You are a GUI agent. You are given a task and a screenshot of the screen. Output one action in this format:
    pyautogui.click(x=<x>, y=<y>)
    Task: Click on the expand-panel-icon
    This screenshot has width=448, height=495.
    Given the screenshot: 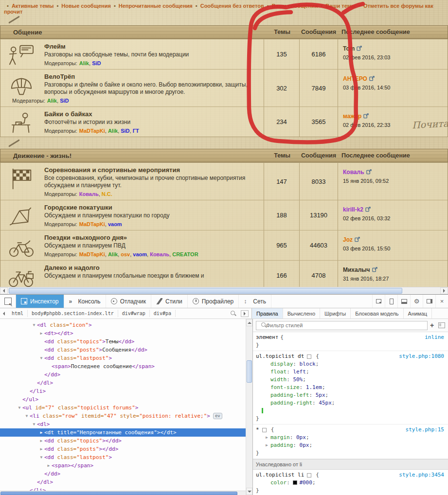 What is the action you would take?
    pyautogui.click(x=245, y=314)
    